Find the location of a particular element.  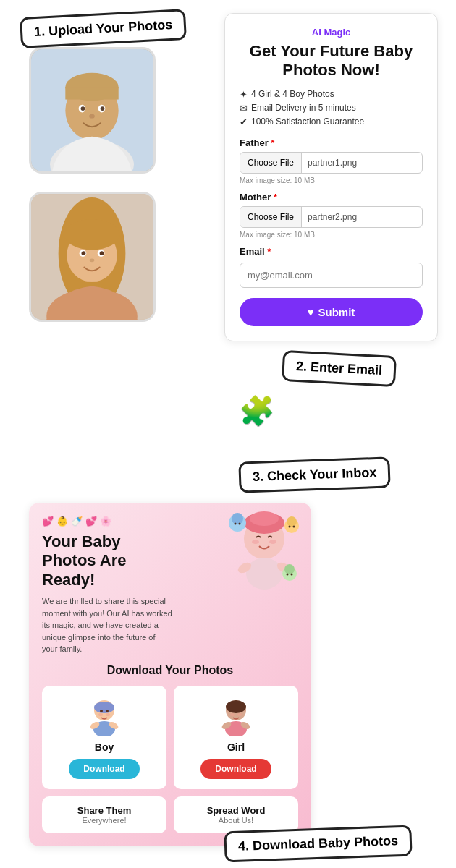

heart-icon: ♥ is located at coordinates (311, 312).